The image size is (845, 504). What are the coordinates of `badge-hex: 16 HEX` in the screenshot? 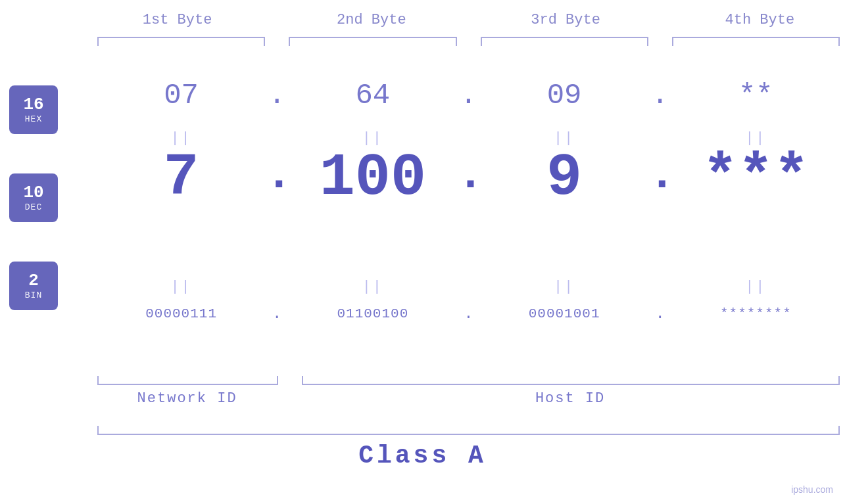 It's located at (34, 110).